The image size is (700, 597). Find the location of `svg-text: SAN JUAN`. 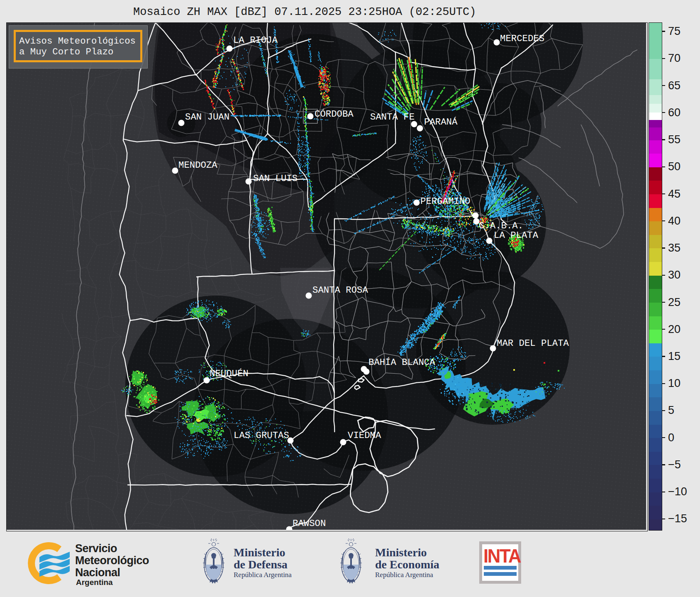

svg-text: SAN JUAN is located at coordinates (207, 117).